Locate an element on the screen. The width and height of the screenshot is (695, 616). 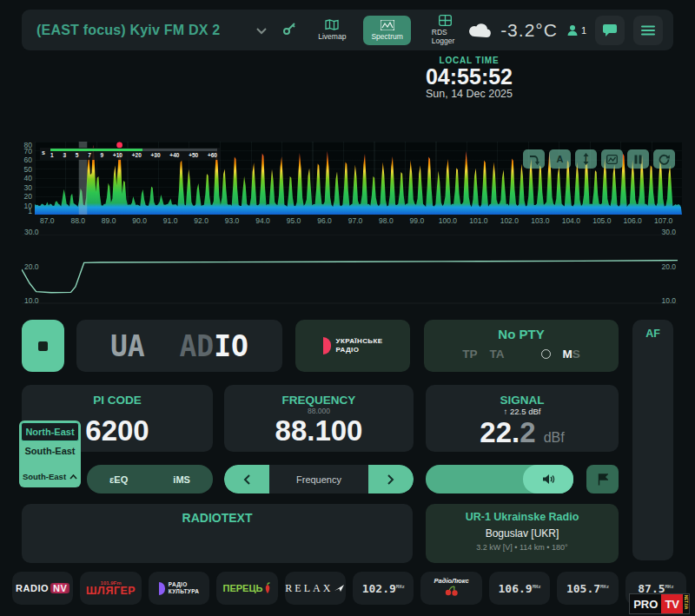
menu-button is located at coordinates (648, 30).